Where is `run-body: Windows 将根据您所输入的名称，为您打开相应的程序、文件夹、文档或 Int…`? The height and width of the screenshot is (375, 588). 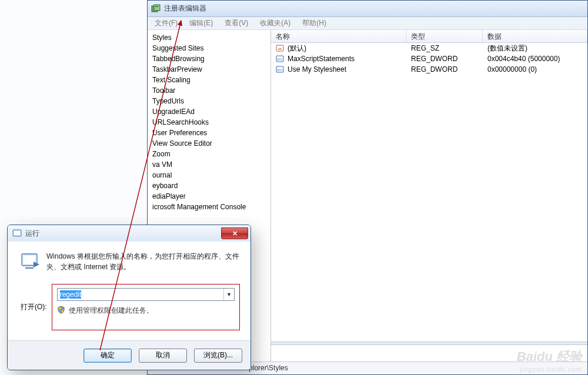
run-body: Windows 将根据您所输入的名称，为您打开相应的程序、文件夹、文档或 Int… is located at coordinates (129, 291).